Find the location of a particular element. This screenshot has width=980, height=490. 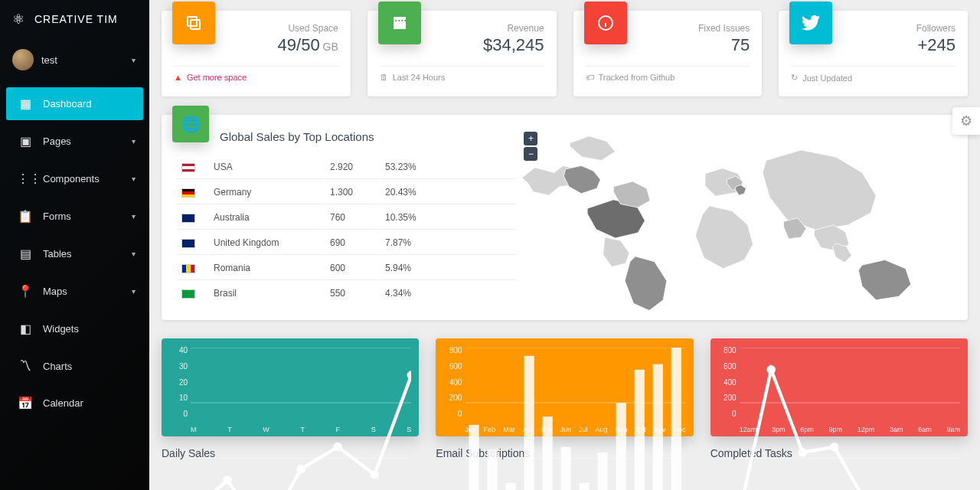

global-sales-title: Global Sales by Top Locations is located at coordinates (369, 135).